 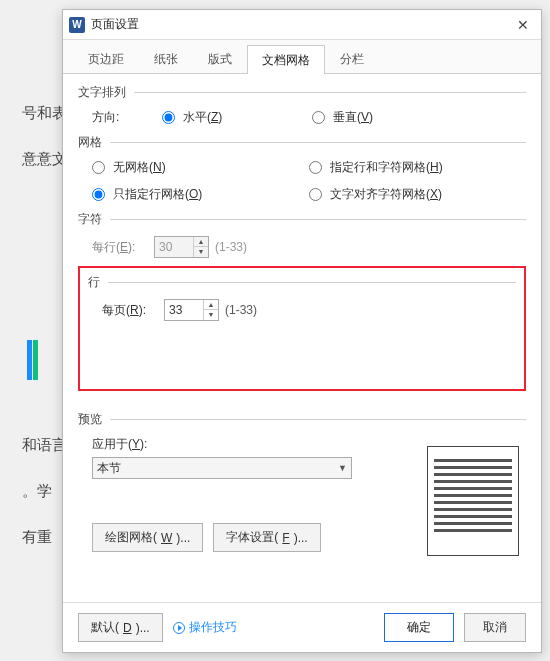 I want to click on defaults-button: 默认(D)..., so click(x=120, y=628).